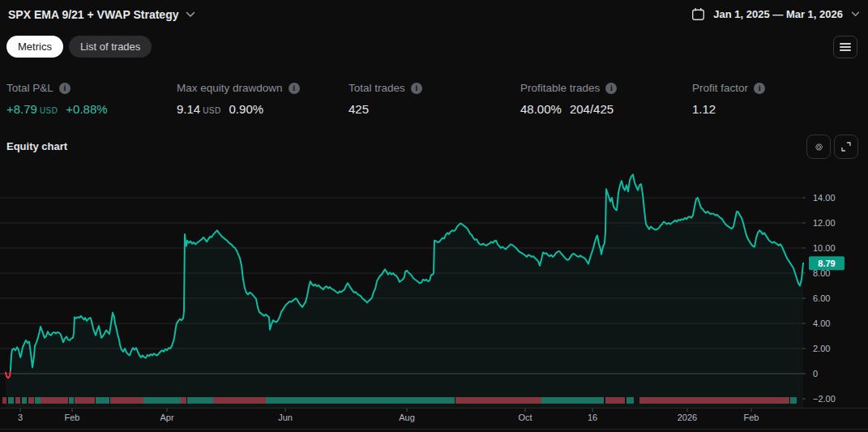 Image resolution: width=868 pixels, height=432 pixels. I want to click on metric-extra: 0.90%, so click(246, 109).